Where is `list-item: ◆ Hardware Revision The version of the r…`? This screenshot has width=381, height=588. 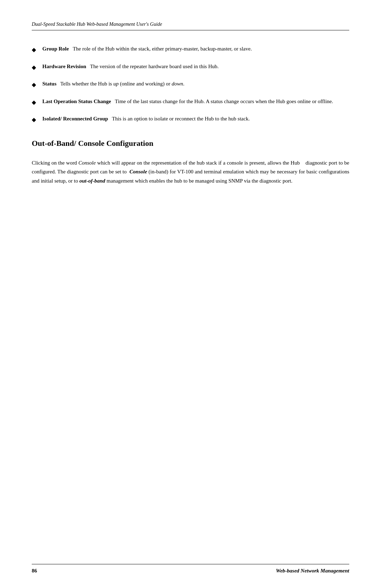 list-item: ◆ Hardware Revision The version of the r… is located at coordinates (190, 67).